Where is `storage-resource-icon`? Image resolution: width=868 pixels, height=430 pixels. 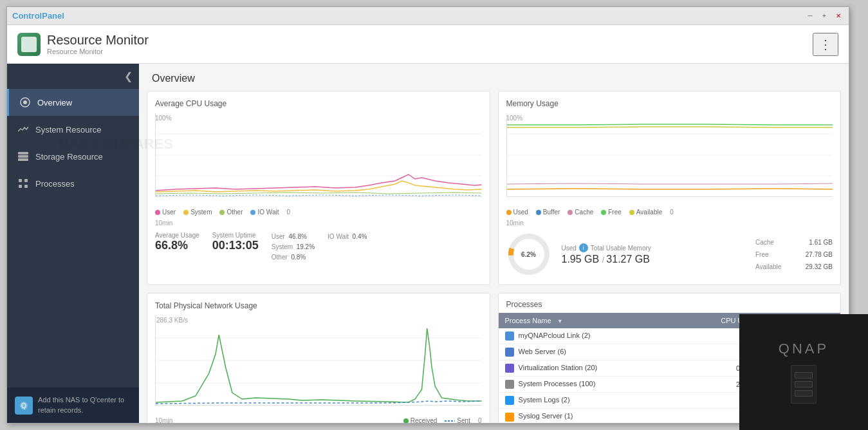 storage-resource-icon is located at coordinates (23, 156).